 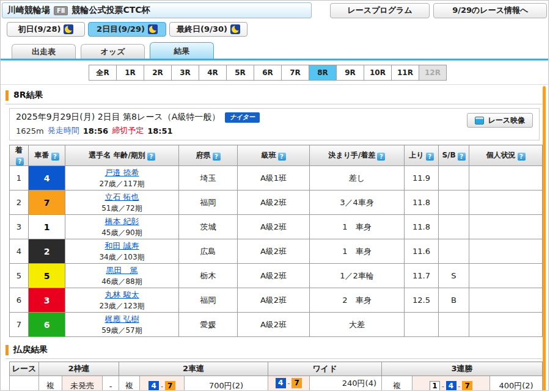 I want to click on day-race-info-button: 9/29のレース情報へ, so click(x=490, y=11).